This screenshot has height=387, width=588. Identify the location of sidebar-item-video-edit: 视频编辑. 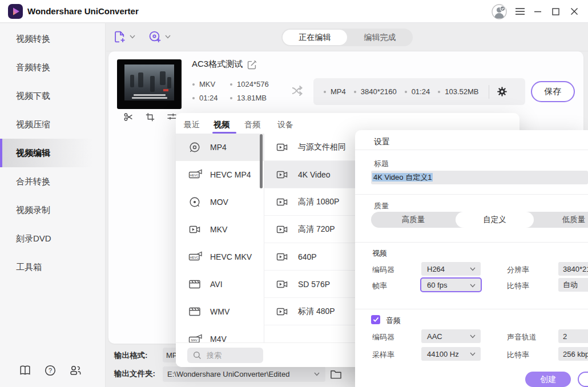
(53, 153).